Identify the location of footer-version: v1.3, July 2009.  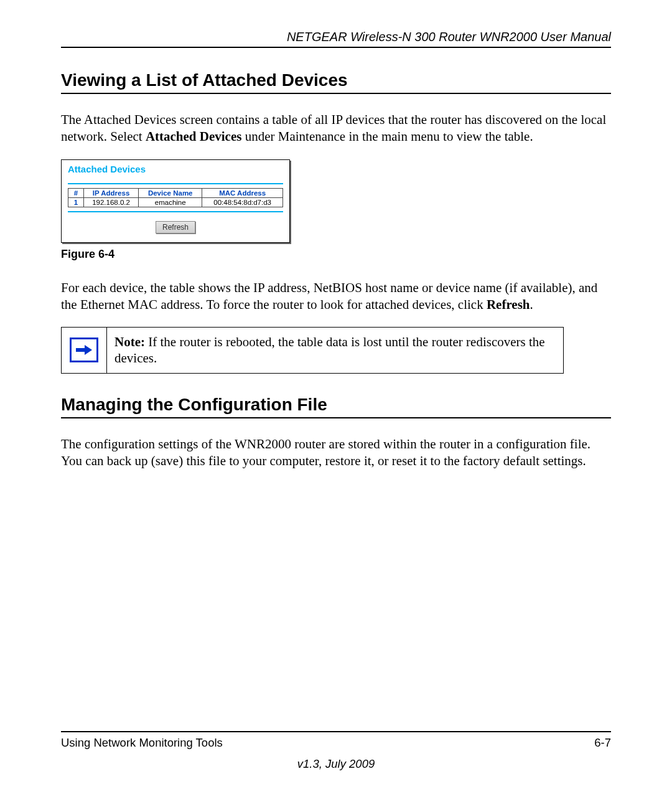
(336, 764).